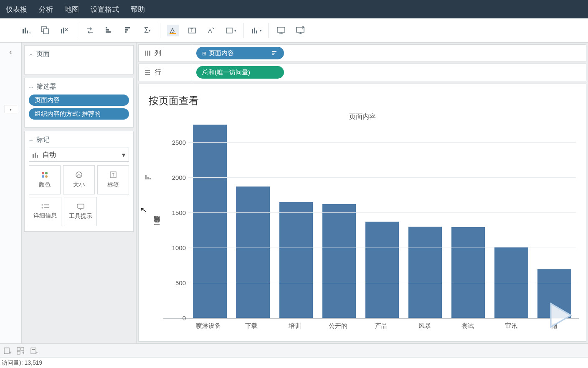 The image size is (588, 368). I want to click on marks-detail: 详细信息, so click(45, 212).